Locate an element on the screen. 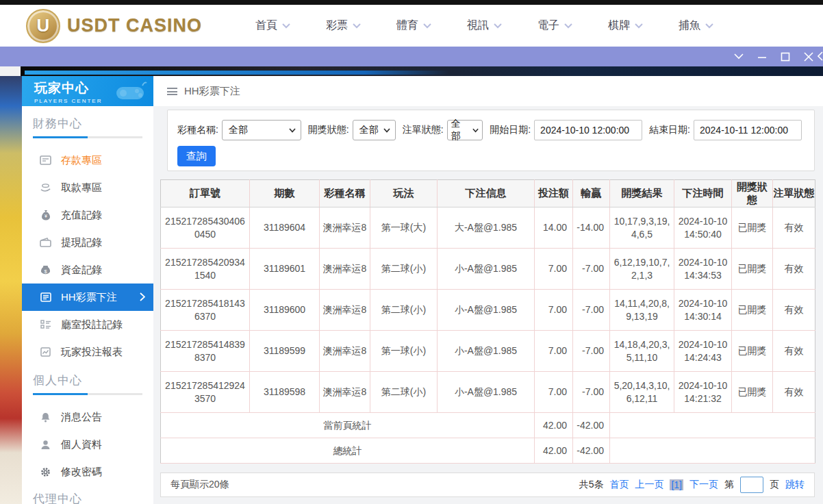 This screenshot has height=504, width=823. hamburger-icon is located at coordinates (173, 92).